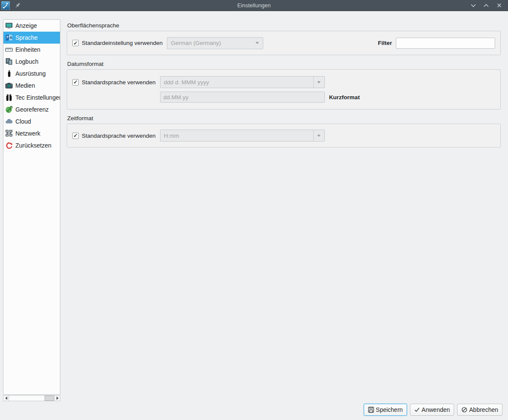 The image size is (508, 420). Describe the element at coordinates (484, 410) in the screenshot. I see `cancel-button-label: Abbrechen` at that location.